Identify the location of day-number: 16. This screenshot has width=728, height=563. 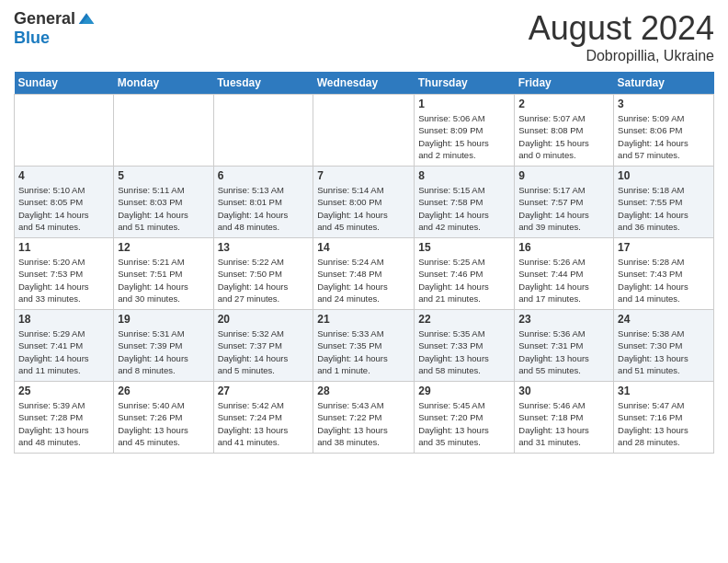
(564, 247).